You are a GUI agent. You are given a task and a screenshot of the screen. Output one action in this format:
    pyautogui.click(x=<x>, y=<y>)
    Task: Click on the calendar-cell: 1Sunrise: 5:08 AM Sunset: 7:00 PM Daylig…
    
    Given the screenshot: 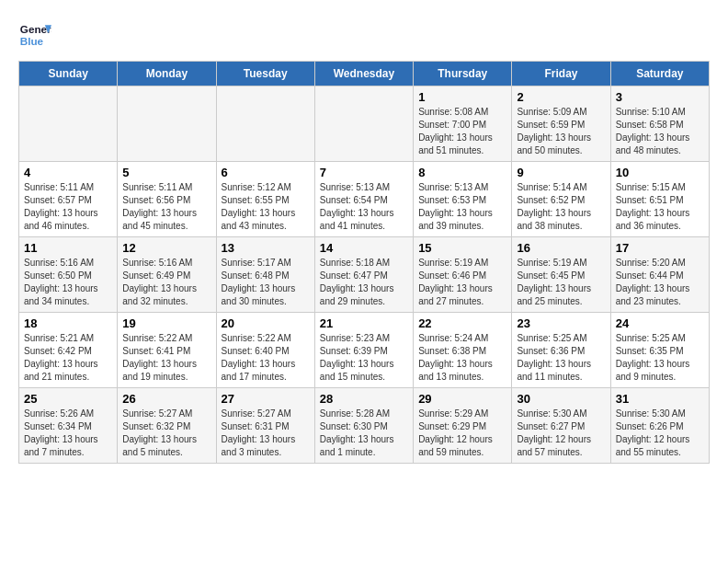 What is the action you would take?
    pyautogui.click(x=463, y=124)
    